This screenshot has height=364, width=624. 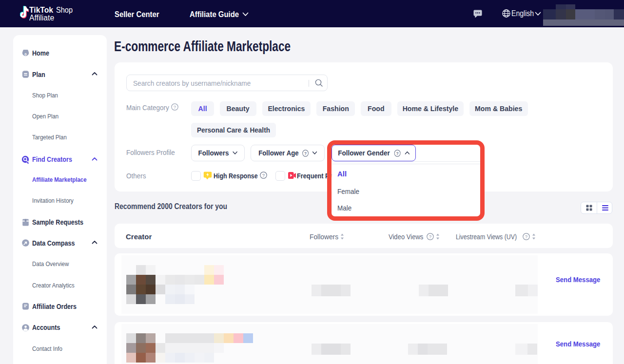 I want to click on svg-text: 0, so click(x=25, y=54).